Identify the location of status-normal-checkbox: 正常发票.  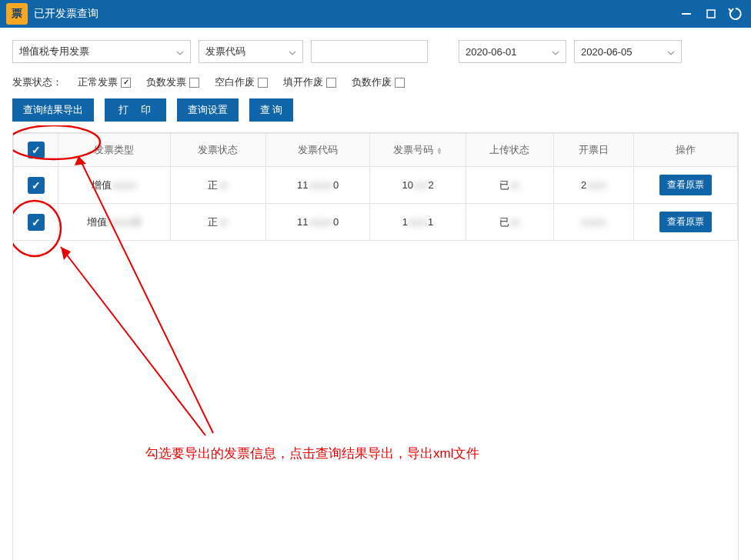
(105, 82).